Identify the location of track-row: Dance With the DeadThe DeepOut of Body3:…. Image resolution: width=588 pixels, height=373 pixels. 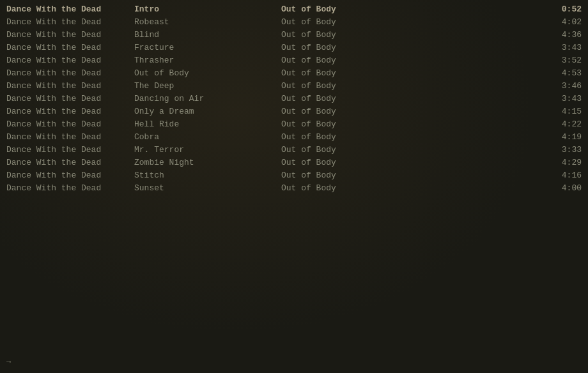
(294, 86).